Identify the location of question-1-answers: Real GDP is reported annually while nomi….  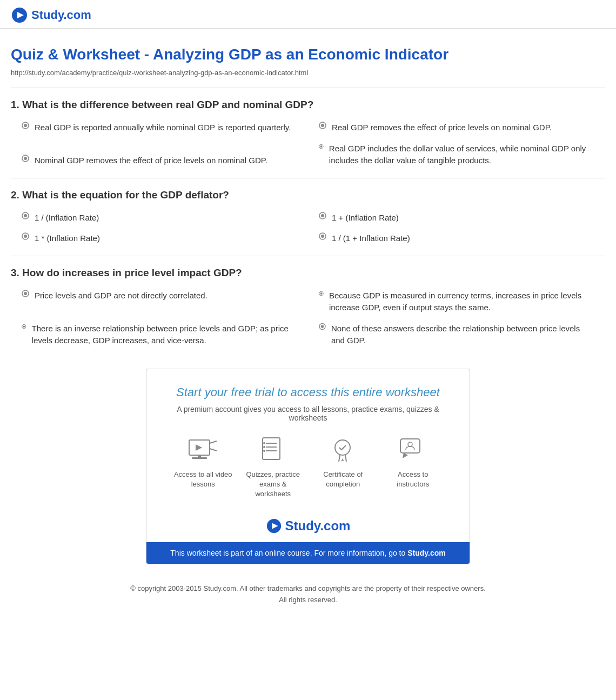
(308, 144).